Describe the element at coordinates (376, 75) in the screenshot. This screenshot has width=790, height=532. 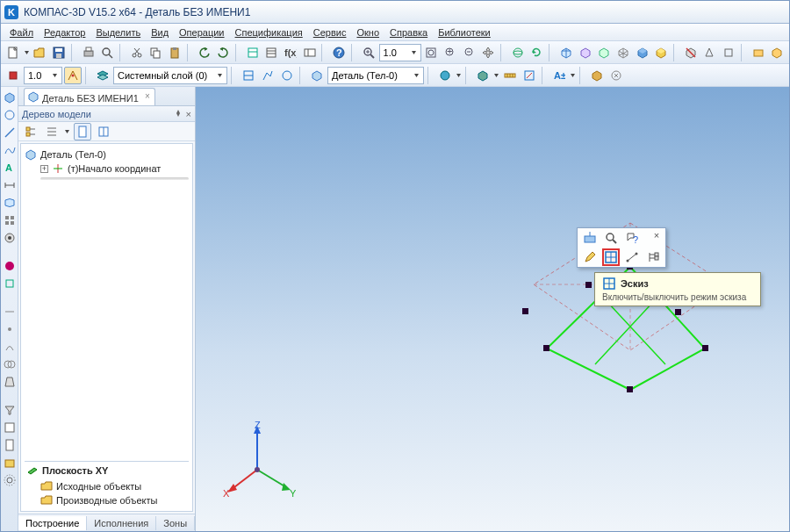
I see `part-dd: Деталь (Тел-0)` at that location.